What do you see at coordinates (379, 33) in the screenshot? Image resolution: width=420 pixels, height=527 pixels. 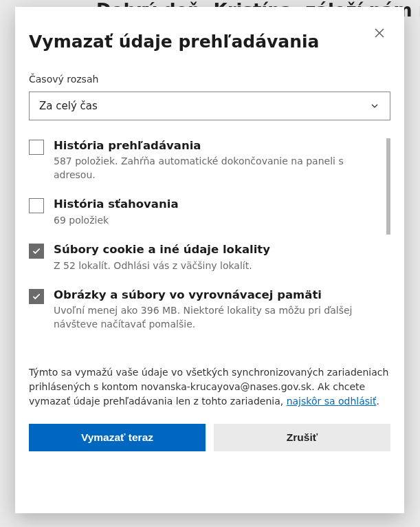 I see `close-icon` at bounding box center [379, 33].